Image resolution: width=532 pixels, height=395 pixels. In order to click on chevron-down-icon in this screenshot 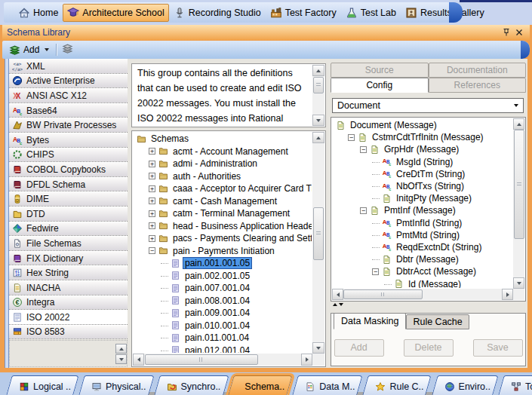, I will do `click(47, 50)`.